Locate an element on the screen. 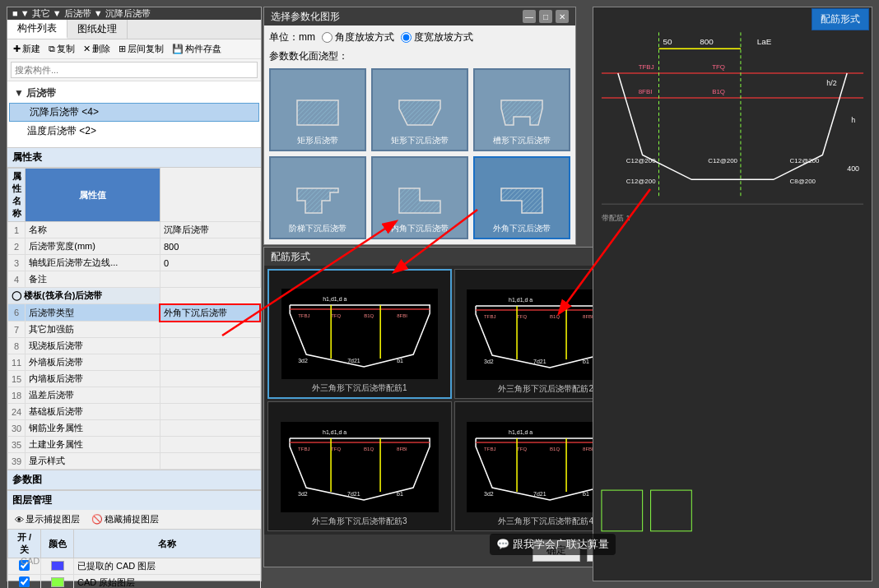 The image size is (879, 588). cad-label: CAD is located at coordinates (30, 561).